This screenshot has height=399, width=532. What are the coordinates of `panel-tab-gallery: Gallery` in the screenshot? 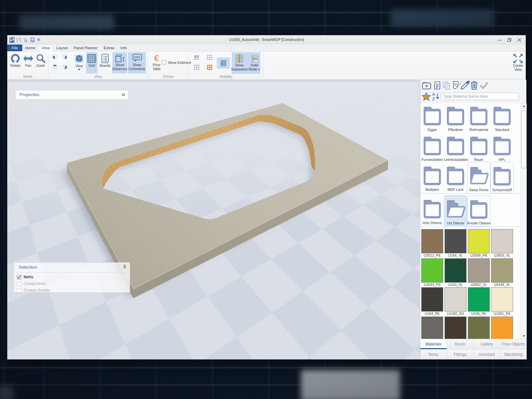 It's located at (487, 344).